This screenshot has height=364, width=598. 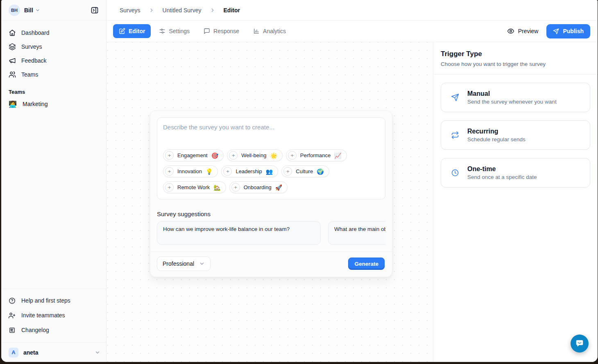 I want to click on chip-emoji-icon: 👥, so click(x=270, y=172).